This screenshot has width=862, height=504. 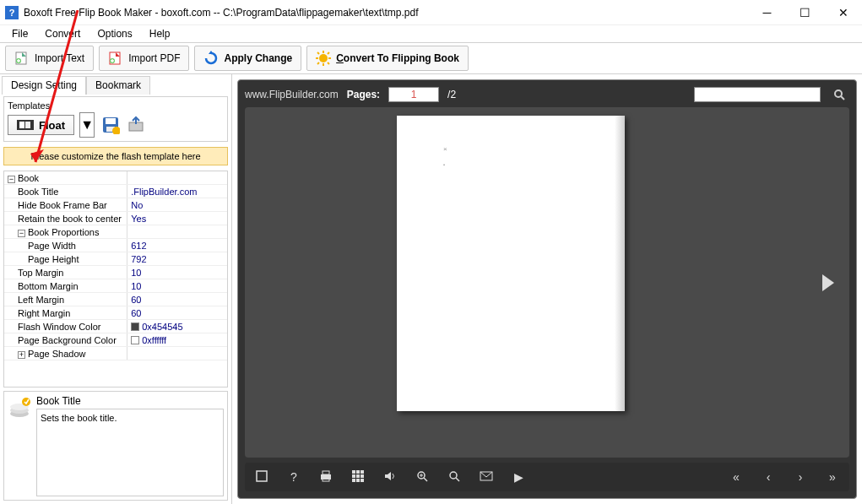 What do you see at coordinates (66, 219) in the screenshot?
I see `prop-retain-center: Retain the book to center` at bounding box center [66, 219].